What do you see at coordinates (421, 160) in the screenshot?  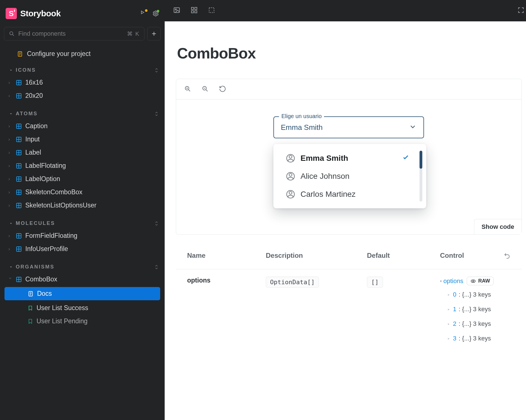 I see `scrollbar-thumb` at bounding box center [421, 160].